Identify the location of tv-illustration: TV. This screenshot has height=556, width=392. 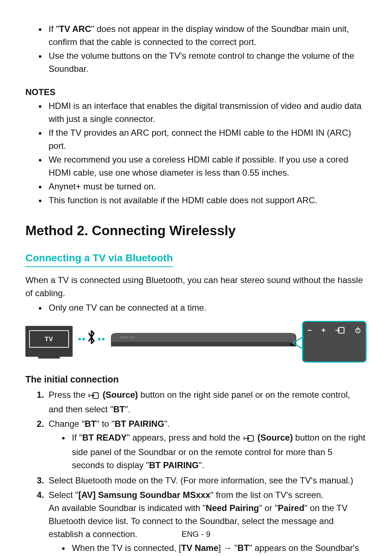
(49, 343).